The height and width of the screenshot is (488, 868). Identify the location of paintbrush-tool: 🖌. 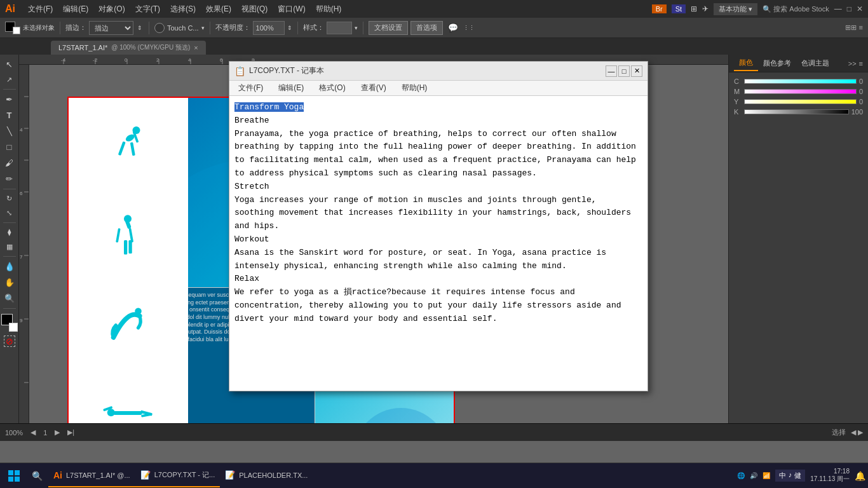
(10, 163).